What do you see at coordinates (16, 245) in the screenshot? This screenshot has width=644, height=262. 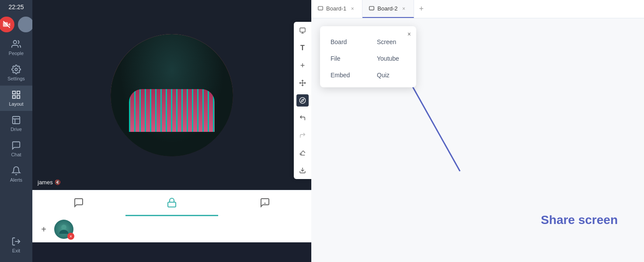 I see `sidebar-item-exit: Exit` at bounding box center [16, 245].